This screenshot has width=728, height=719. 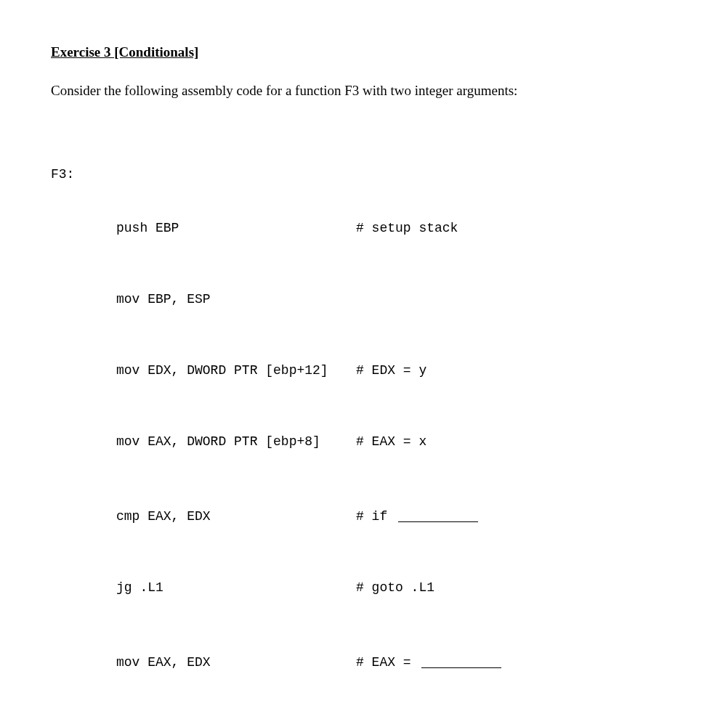 I want to click on exercise-heading: Exercise 3 [Conditionals], so click(x=364, y=52).